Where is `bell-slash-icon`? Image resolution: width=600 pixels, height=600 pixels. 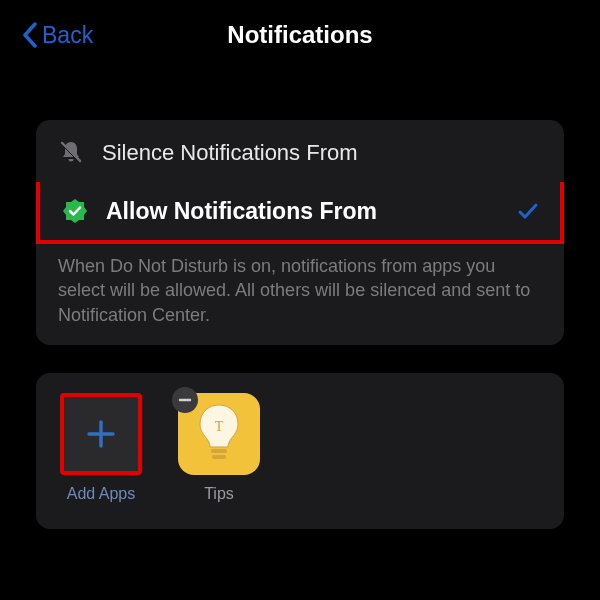 bell-slash-icon is located at coordinates (71, 153).